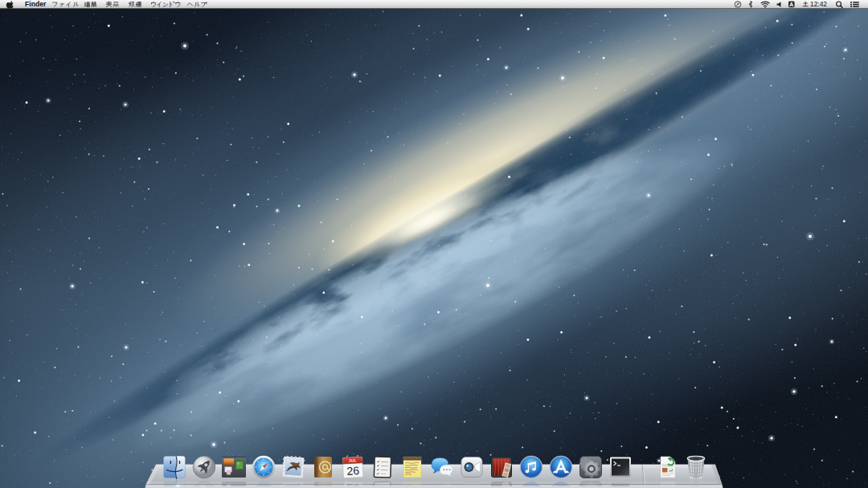 Image resolution: width=868 pixels, height=488 pixels. I want to click on svg-text: A, so click(791, 5).